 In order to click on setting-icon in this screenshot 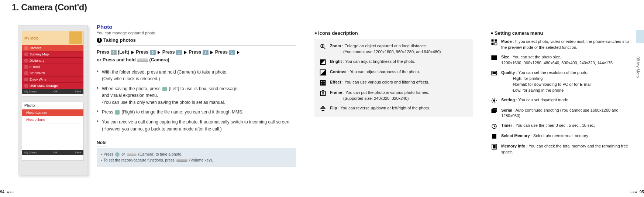, I will do `click(494, 101)`.